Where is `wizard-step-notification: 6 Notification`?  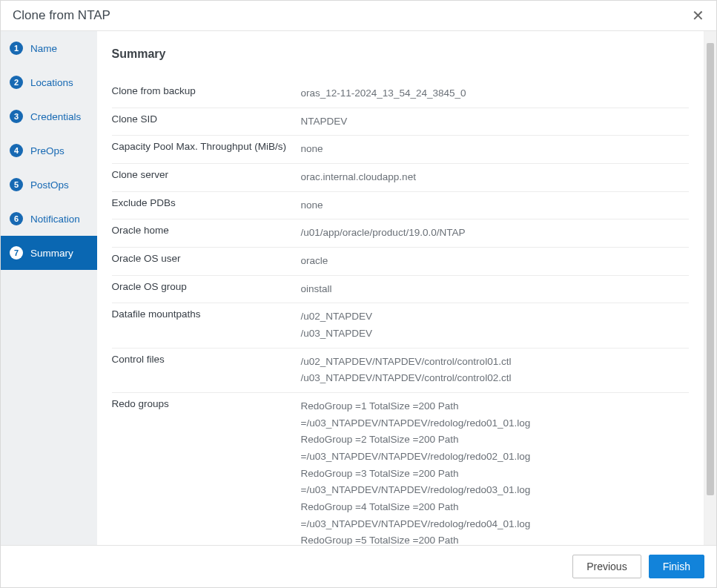 wizard-step-notification: 6 Notification is located at coordinates (49, 219).